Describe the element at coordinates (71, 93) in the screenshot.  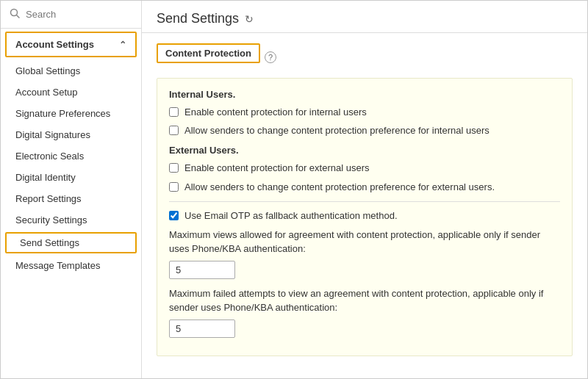
I see `sidebar-item-account-setup: Account Setup` at that location.